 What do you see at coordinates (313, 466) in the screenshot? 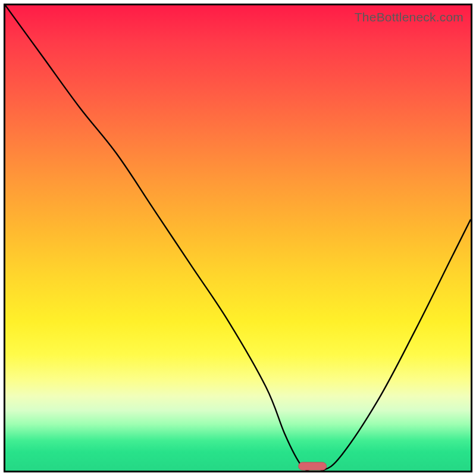
I see `optimal-marker` at bounding box center [313, 466].